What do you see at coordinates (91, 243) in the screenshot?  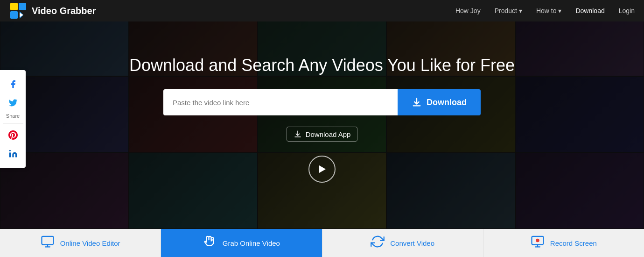 I see `video-editor-label: Online Video Editor` at bounding box center [91, 243].